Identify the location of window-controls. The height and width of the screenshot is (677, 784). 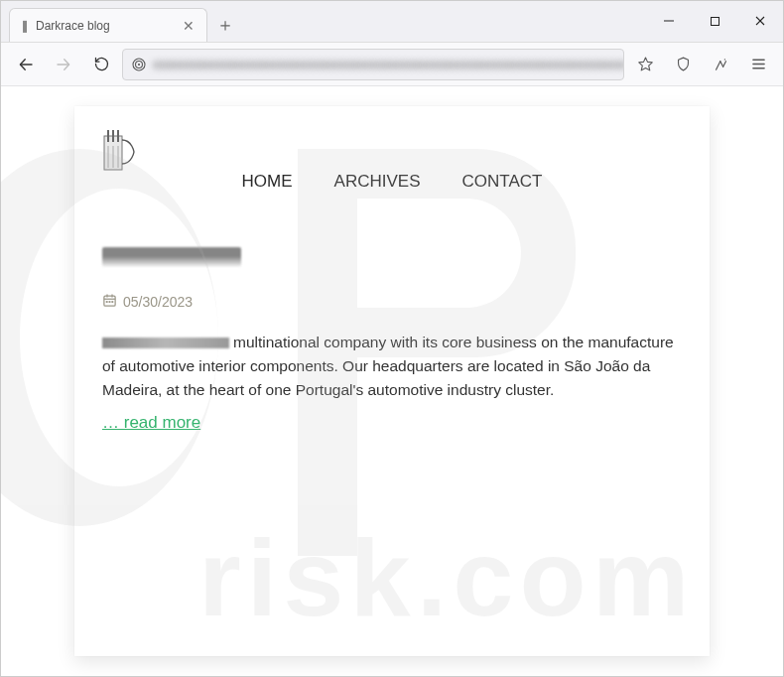
(715, 21).